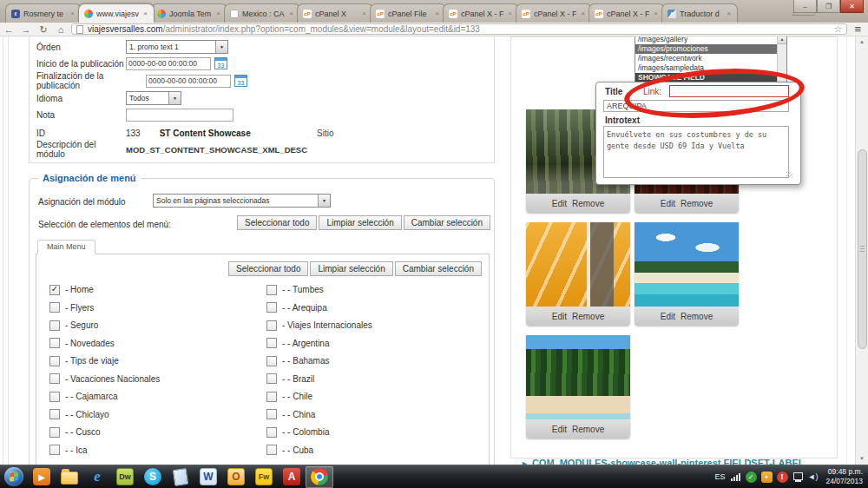 Image resolution: width=868 pixels, height=488 pixels. What do you see at coordinates (241, 201) in the screenshot?
I see `module-assignment-select: Solo en las páginas seleccionadas ▼` at bounding box center [241, 201].